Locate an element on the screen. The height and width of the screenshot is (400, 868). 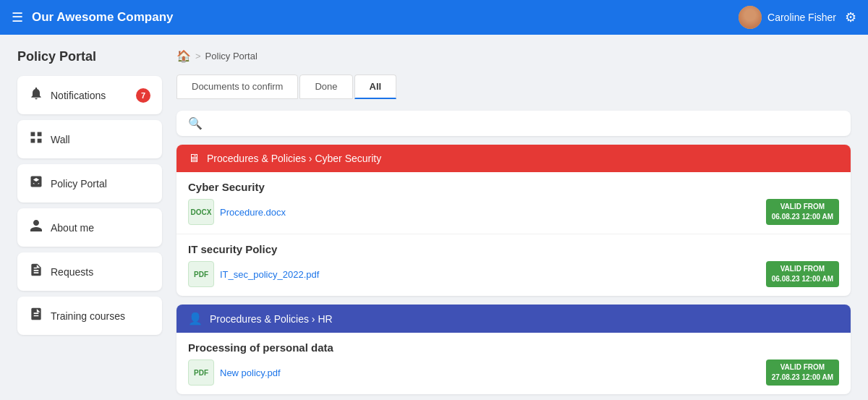
search-input is located at coordinates (524, 124).